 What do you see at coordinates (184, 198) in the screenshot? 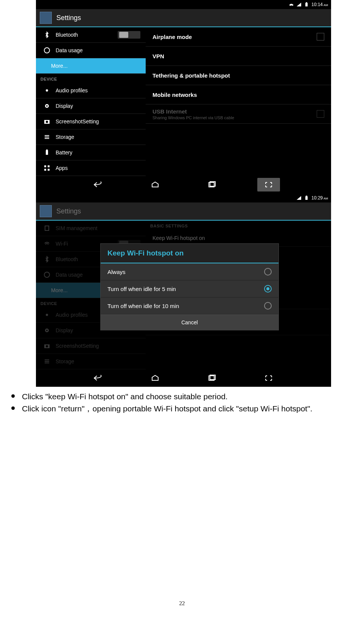
I see `status-bar: 10:29AM` at bounding box center [184, 198].